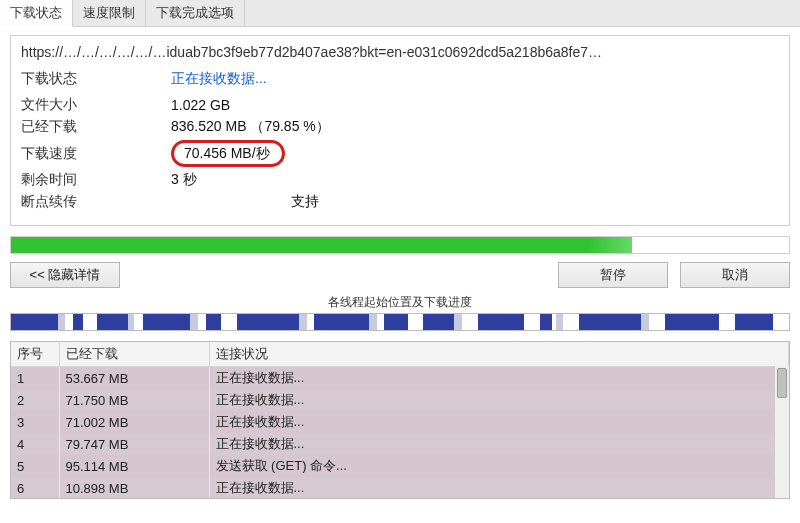  Describe the element at coordinates (400, 275) in the screenshot. I see `button-row: << 隐藏详情 暂停 取消` at that location.